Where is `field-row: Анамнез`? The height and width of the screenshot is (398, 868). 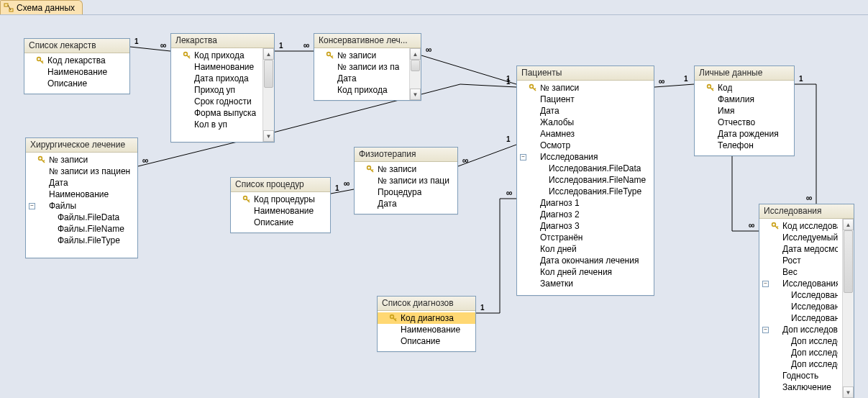
field-row: Анамнез is located at coordinates (585, 134).